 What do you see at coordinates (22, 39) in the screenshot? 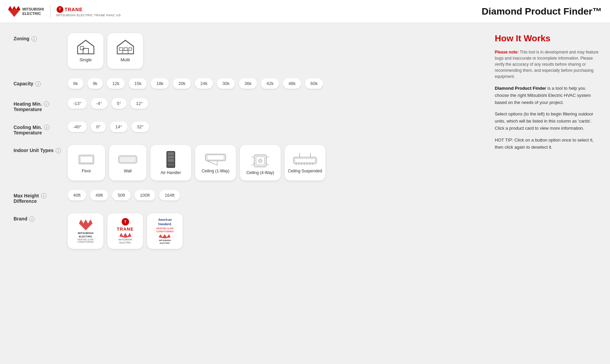
I see `zoning-label-text: Zoning` at bounding box center [22, 39].